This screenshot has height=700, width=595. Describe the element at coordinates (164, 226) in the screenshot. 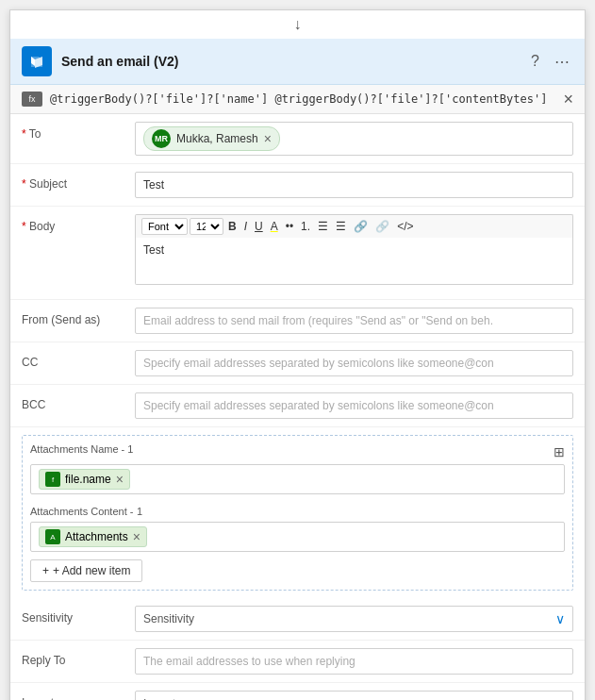

I see `font-select: Font` at that location.